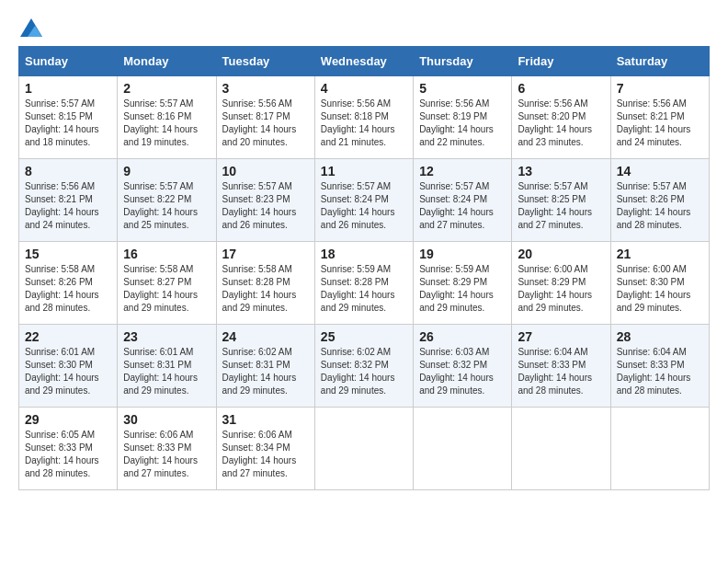  I want to click on calendar-cell: 5Sunrise: 5:56 AM Sunset: 8:19 PM Daylig…, so click(463, 118).